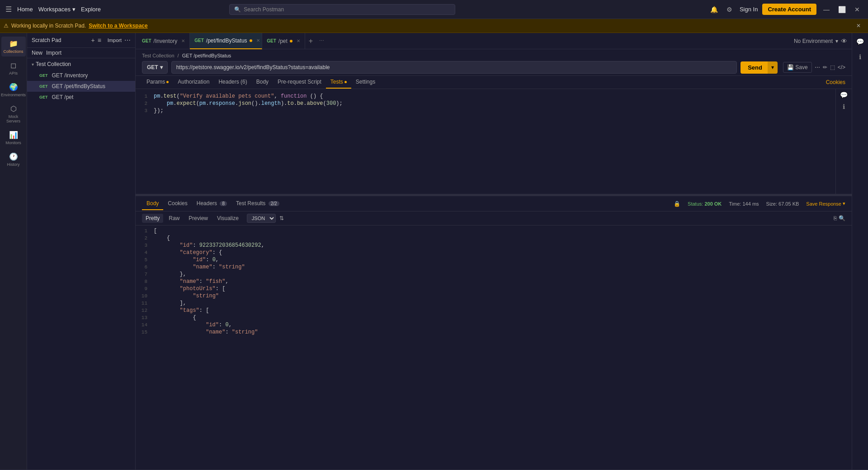  I want to click on search-icon: 🔍, so click(842, 218).